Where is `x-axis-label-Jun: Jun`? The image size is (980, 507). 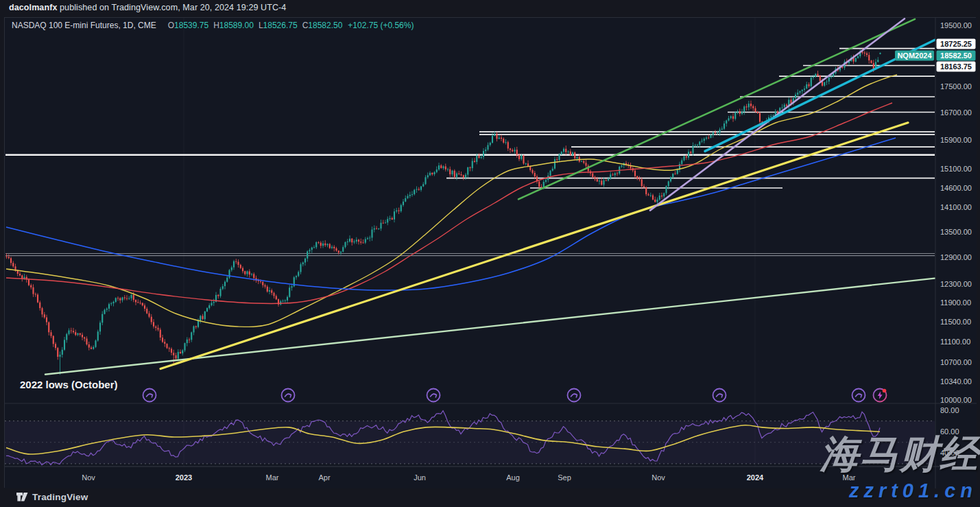 x-axis-label-Jun: Jun is located at coordinates (420, 477).